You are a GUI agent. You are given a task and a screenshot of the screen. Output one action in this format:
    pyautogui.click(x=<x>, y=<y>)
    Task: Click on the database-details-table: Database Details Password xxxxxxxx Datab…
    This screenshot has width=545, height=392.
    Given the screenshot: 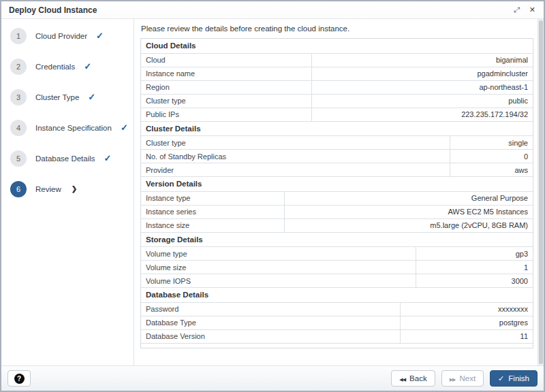 What is the action you would take?
    pyautogui.click(x=337, y=316)
    